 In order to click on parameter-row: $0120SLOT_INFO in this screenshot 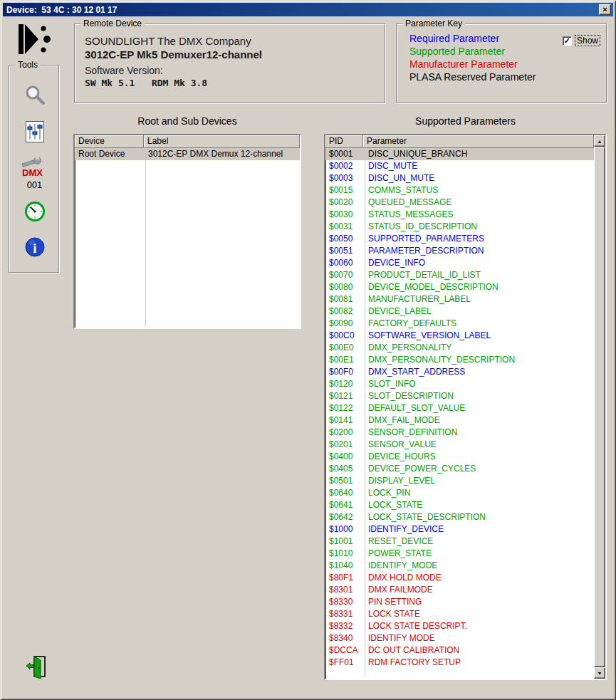, I will do `click(460, 385)`.